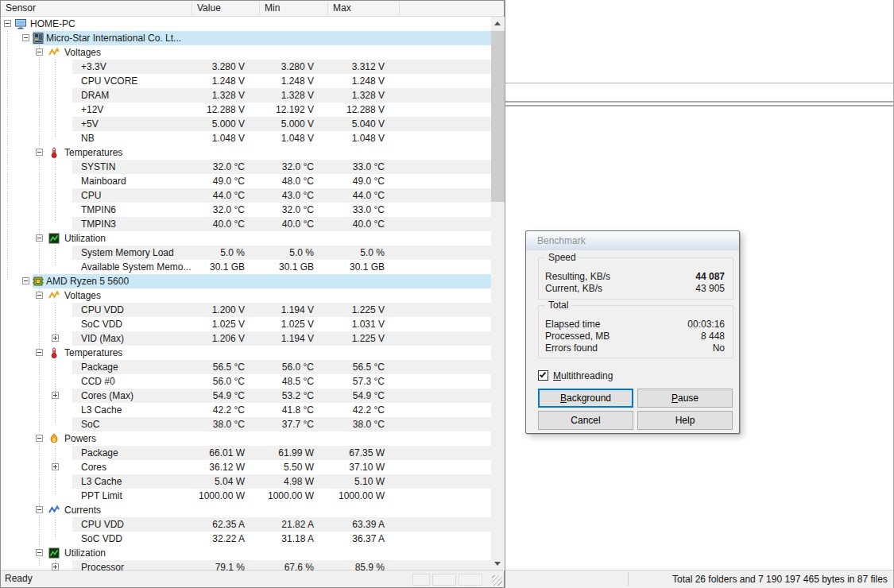  I want to click on resize-grip, so click(497, 580).